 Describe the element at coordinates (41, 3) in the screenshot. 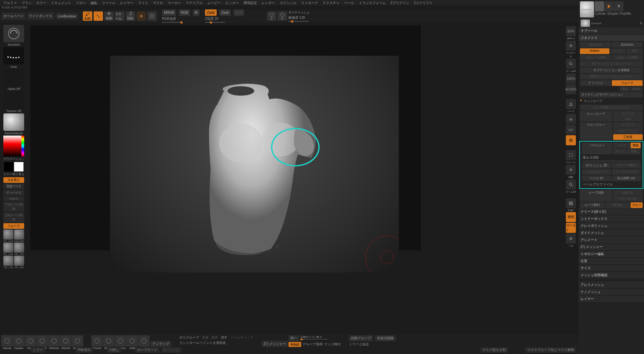

I see `menu-カラー: カラー` at that location.